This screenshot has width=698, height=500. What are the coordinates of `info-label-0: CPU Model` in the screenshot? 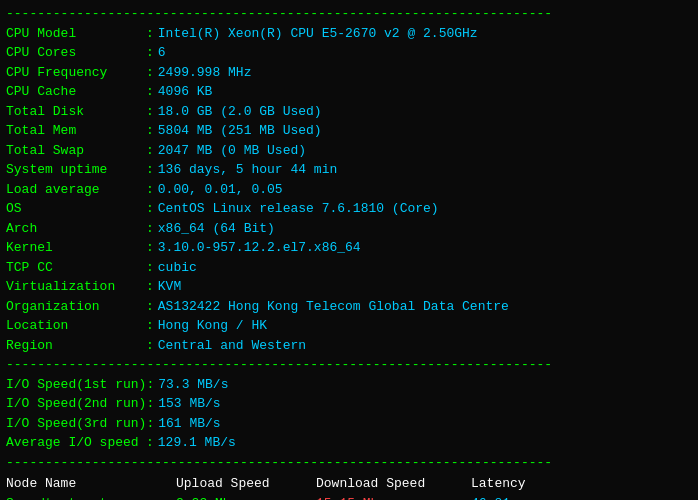 It's located at (76, 34).